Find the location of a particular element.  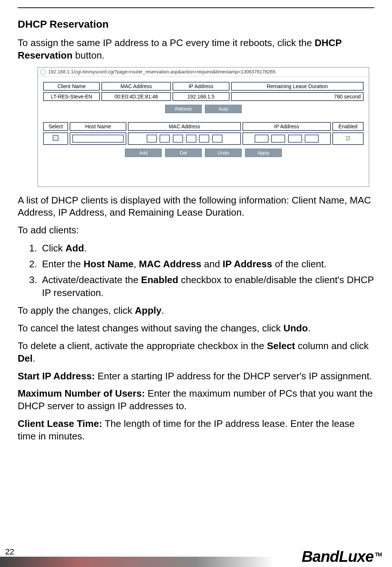

del-b1: Select is located at coordinates (281, 346).